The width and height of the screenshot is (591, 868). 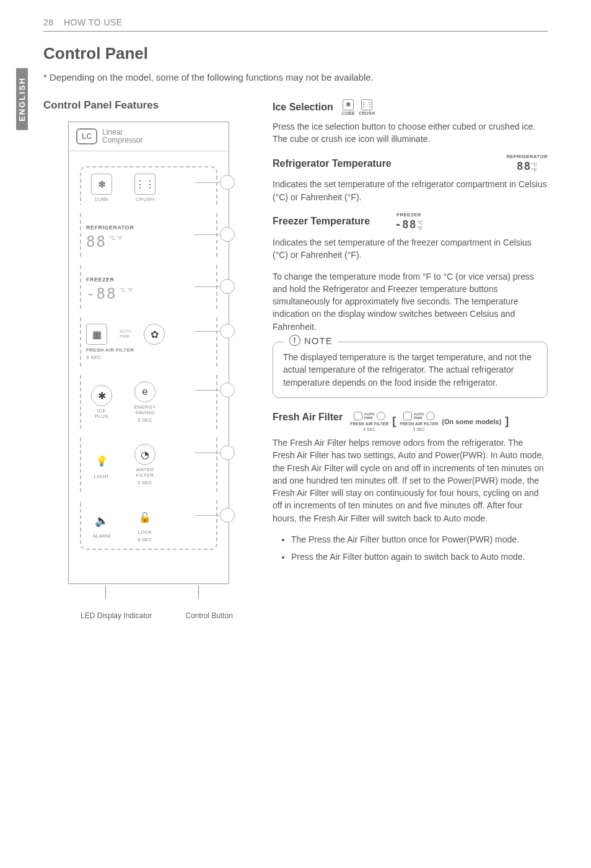 What do you see at coordinates (348, 107) in the screenshot?
I see `cube-mini-icon: ❄CUBE` at bounding box center [348, 107].